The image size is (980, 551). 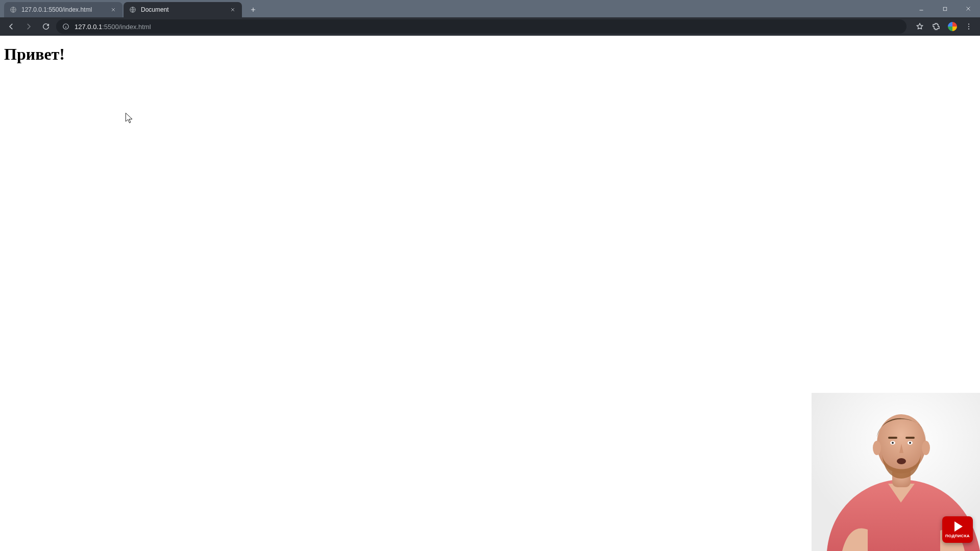 I want to click on toolbar: 127.0.0.1:5500/index.html, so click(x=490, y=27).